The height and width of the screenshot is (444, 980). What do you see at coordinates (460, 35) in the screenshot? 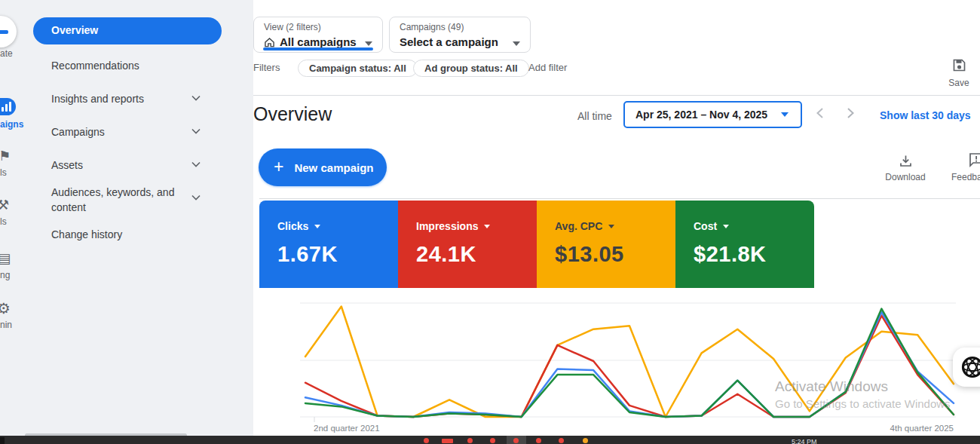
I see `campaign-selector: Campaigns (49) Select a campaign` at bounding box center [460, 35].